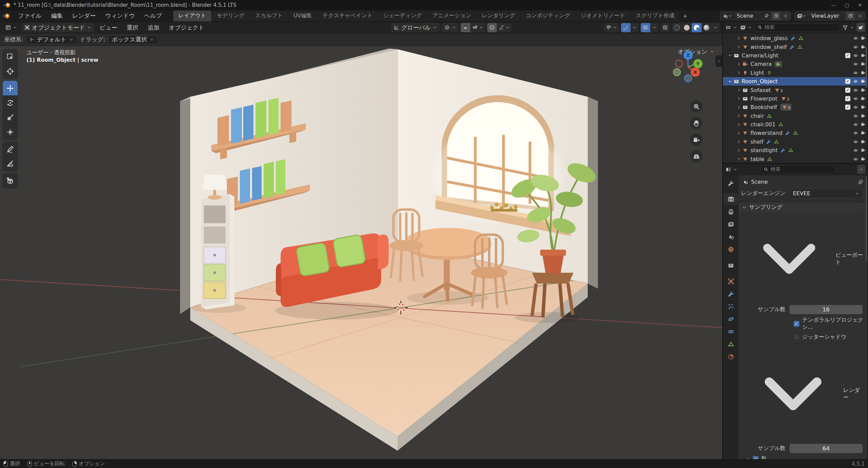 This screenshot has height=468, width=868. Describe the element at coordinates (688, 66) in the screenshot. I see `navigation-gizmo: Z Y X` at that location.